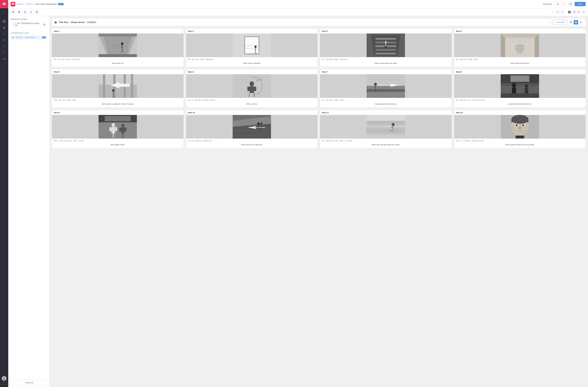  What do you see at coordinates (558, 4) in the screenshot?
I see `download-button` at bounding box center [558, 4].